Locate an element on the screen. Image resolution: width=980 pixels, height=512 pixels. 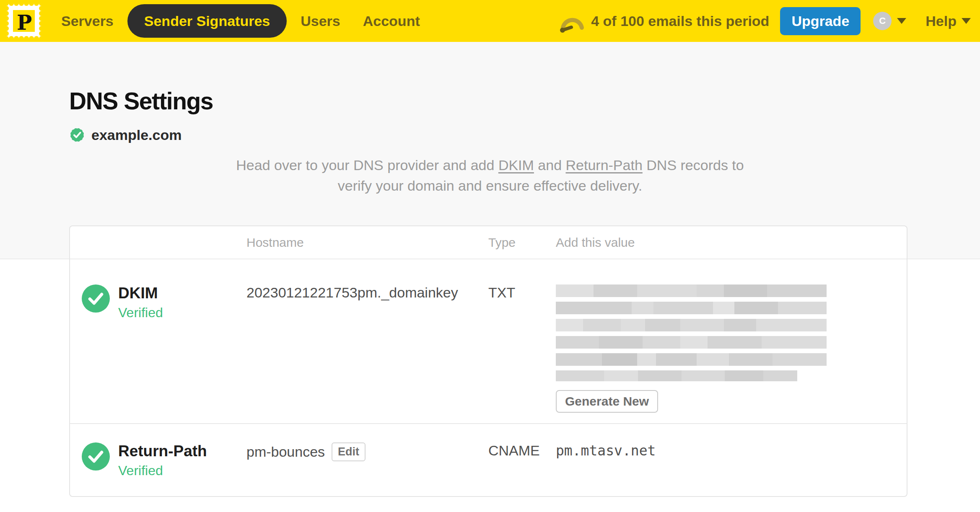
dkim-value-cell: Generate New is located at coordinates (731, 341).